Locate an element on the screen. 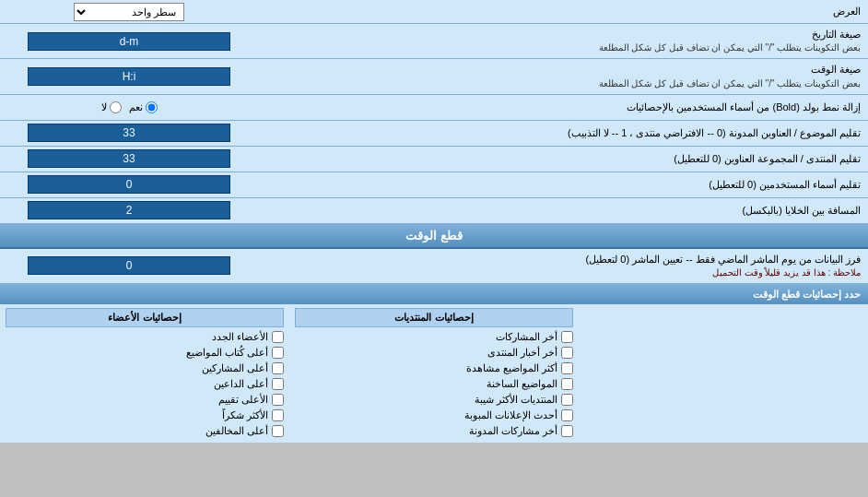 The image size is (868, 497). user-align-label: تقليم أسماء المستخدمين (0 للتعطيل) is located at coordinates (563, 184).